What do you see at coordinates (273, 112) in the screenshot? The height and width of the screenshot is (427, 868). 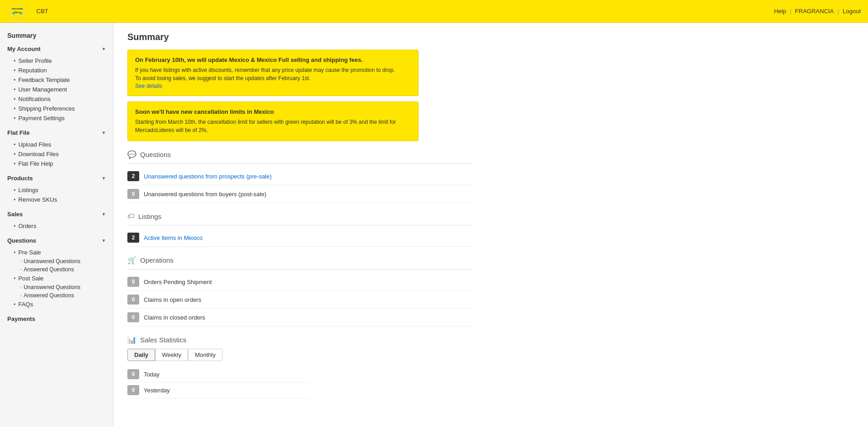 I see `alert-cancellation-title: Soon we'll have new cancellation limits …` at bounding box center [273, 112].